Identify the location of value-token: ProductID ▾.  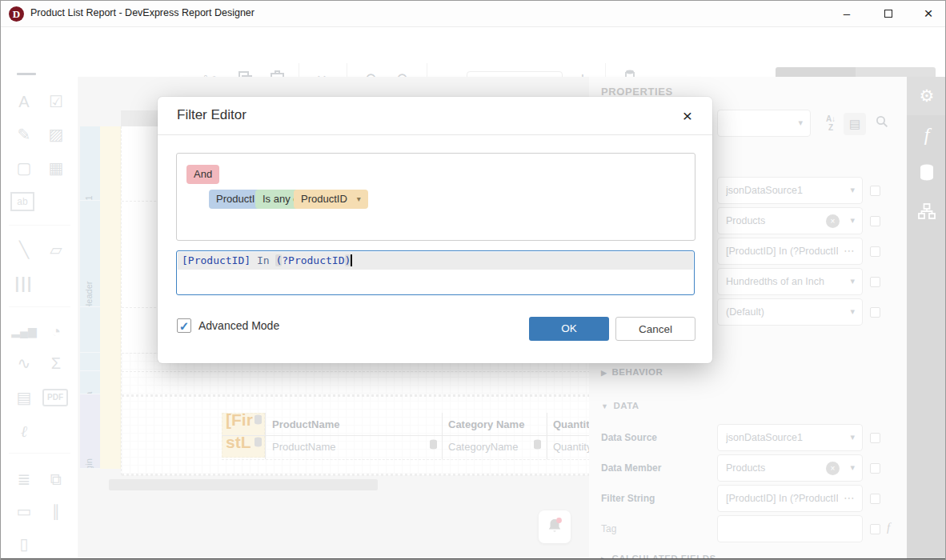
(331, 199).